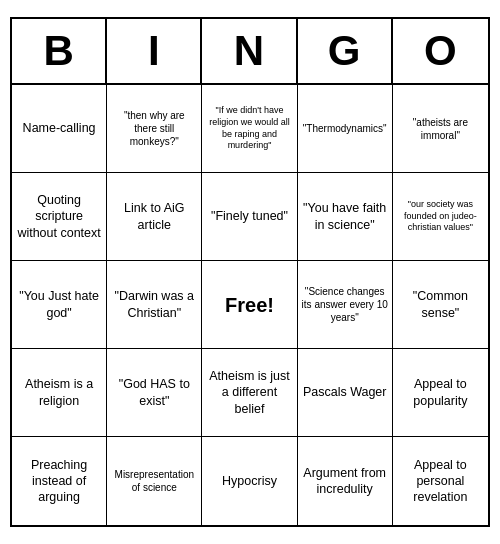 The width and height of the screenshot is (500, 544). I want to click on bingo-cell-7: "Finely tuned", so click(250, 217).